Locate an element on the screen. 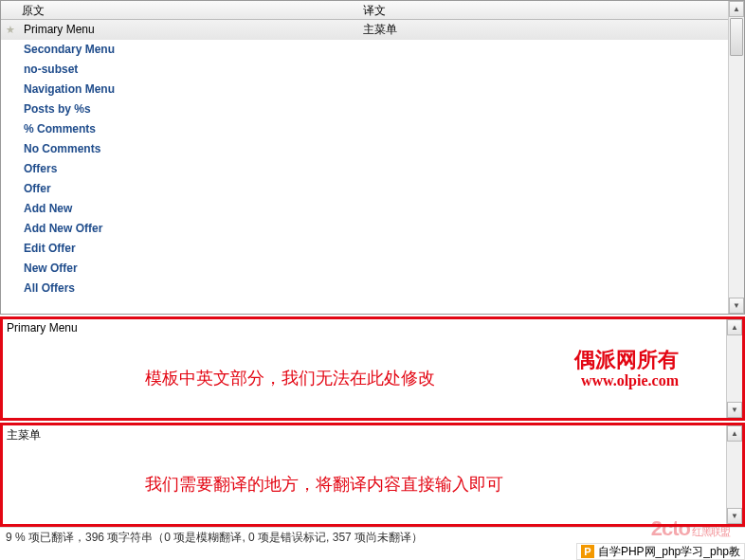 The height and width of the screenshot is (560, 745). table-row: % Comments is located at coordinates (364, 129).